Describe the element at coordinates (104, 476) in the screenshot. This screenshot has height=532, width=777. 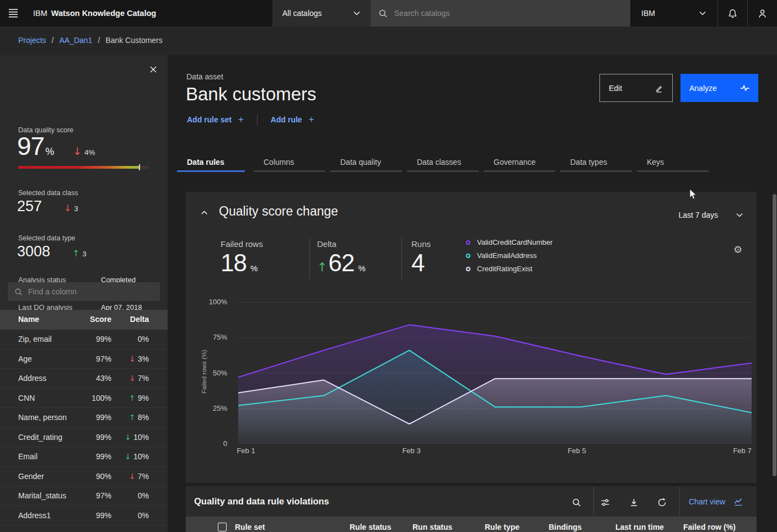
I see `cell-score: 90%` at that location.